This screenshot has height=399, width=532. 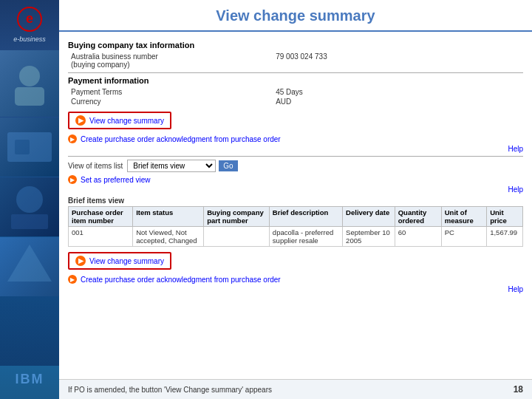 What do you see at coordinates (464, 217) in the screenshot?
I see `col-unit-measure: Unit of measure` at bounding box center [464, 217].